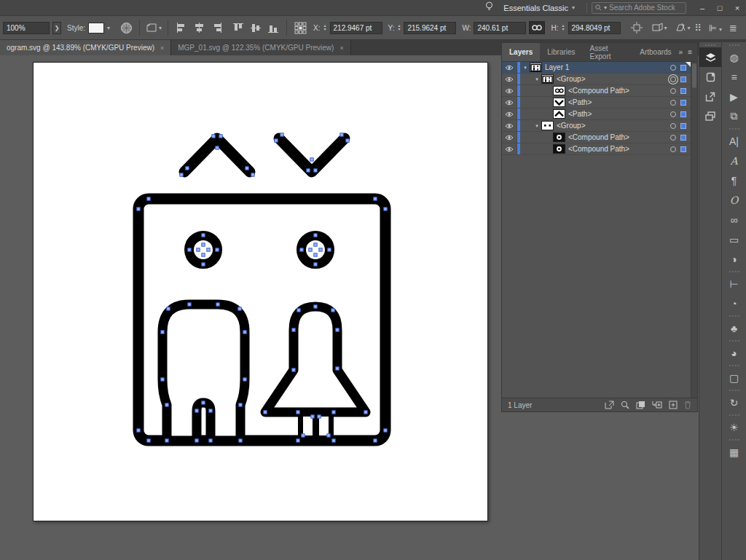 The image size is (746, 560). What do you see at coordinates (608, 52) in the screenshot?
I see `panel-tab-asset-export: Asset Export` at bounding box center [608, 52].